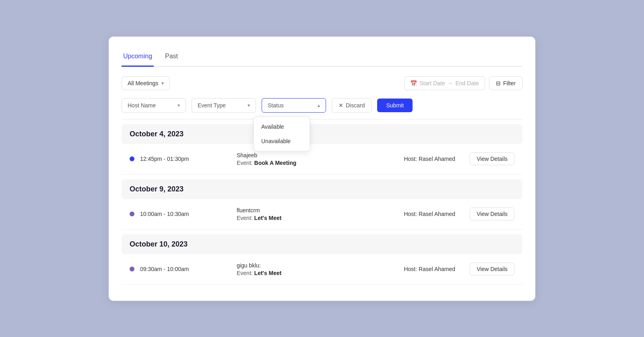  I want to click on date-header: October 9, 2023, so click(322, 189).